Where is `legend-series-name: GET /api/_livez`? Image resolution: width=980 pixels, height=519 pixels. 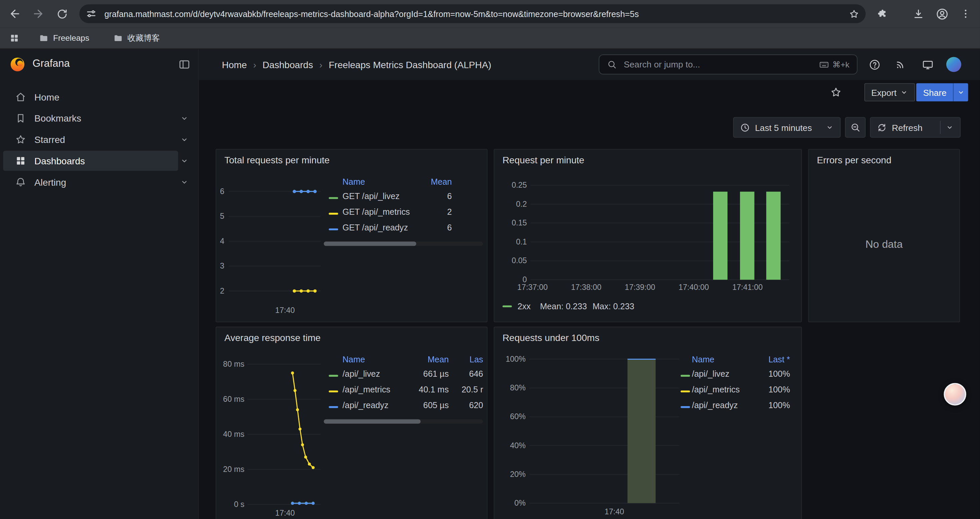
legend-series-name: GET /api/_livez is located at coordinates (380, 196).